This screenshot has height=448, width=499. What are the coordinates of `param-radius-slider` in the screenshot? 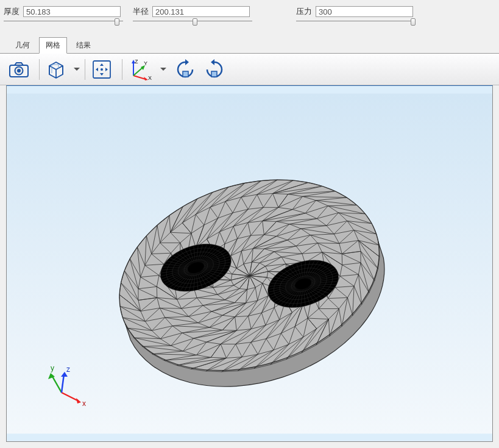 It's located at (193, 21).